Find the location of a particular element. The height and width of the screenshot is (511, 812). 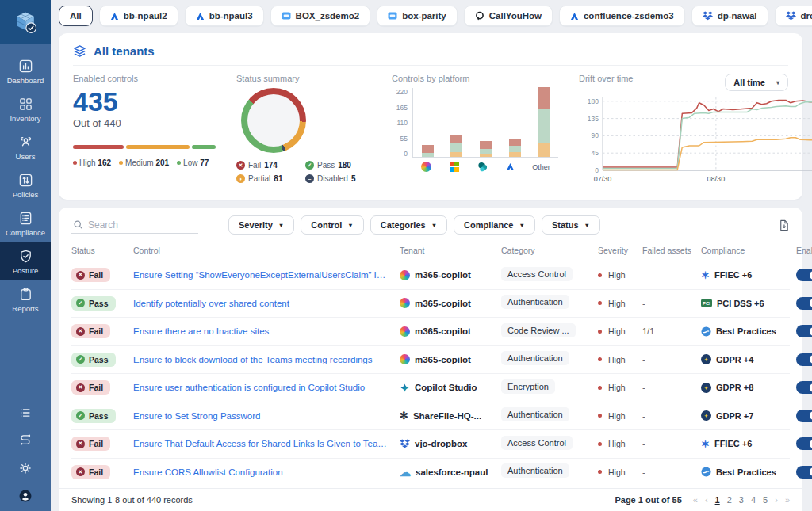

bar-other is located at coordinates (544, 122).